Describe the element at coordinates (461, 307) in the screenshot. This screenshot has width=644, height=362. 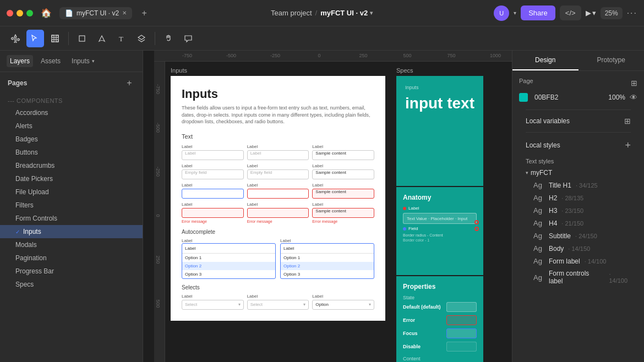
I see `state-preview-default` at that location.